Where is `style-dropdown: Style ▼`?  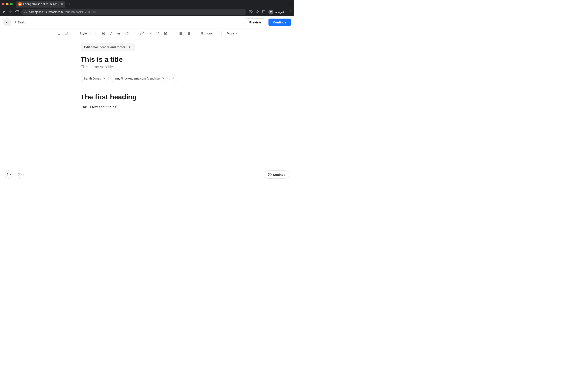
style-dropdown: Style ▼ is located at coordinates (85, 33).